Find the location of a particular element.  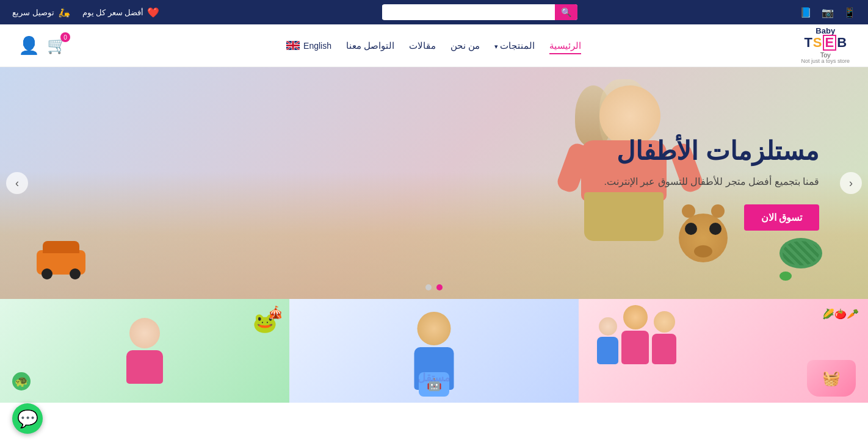

category-item-1: 🧺 🥕🍅🌽 is located at coordinates (723, 351).